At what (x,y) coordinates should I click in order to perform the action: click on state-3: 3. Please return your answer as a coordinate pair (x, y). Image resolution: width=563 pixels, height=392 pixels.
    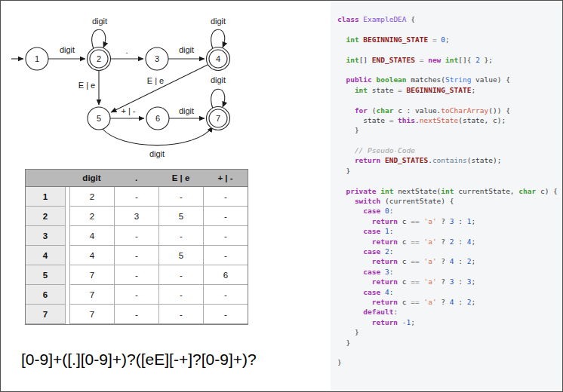
    Looking at the image, I should click on (157, 59).